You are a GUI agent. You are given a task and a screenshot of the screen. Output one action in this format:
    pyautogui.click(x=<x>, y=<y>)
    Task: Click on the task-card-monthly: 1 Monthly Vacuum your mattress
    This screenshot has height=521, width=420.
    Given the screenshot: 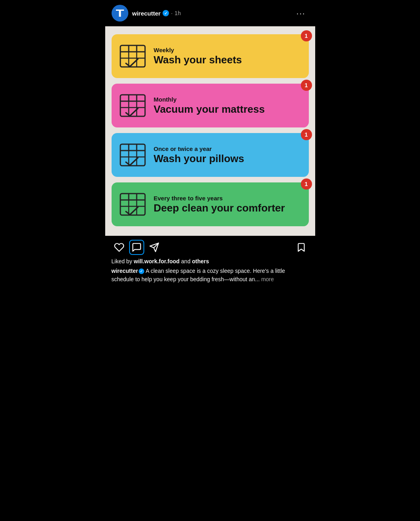 What is the action you would take?
    pyautogui.click(x=210, y=106)
    